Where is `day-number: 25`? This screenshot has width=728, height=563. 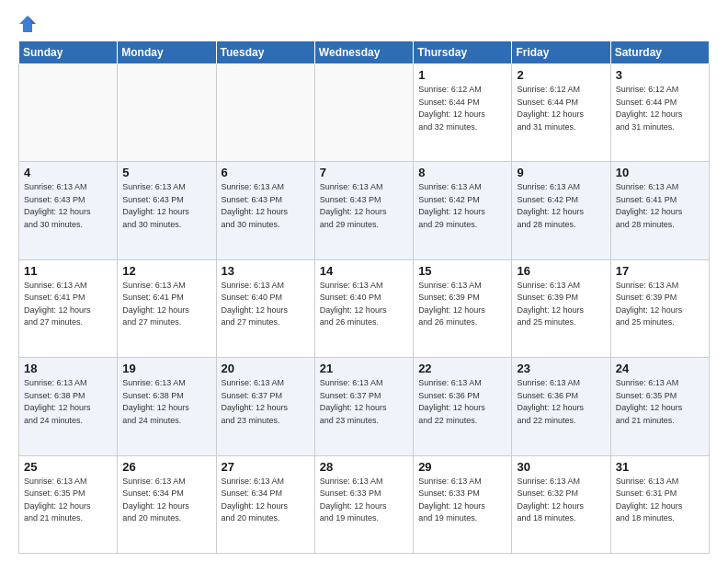 day-number: 25 is located at coordinates (68, 467).